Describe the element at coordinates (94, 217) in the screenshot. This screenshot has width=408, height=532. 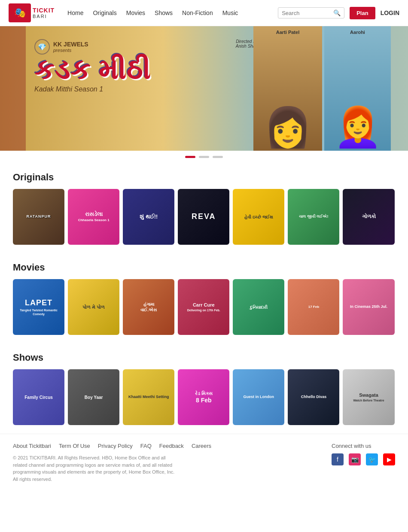
I see `card-rasadela-label: રાસડેલા Chhasela Season 1` at that location.